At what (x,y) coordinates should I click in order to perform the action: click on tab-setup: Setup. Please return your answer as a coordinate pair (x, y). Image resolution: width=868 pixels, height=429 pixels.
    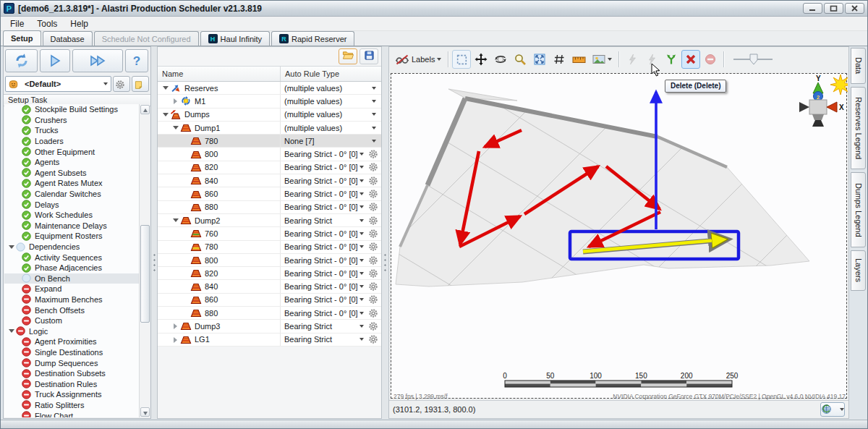
    Looking at the image, I should click on (22, 38).